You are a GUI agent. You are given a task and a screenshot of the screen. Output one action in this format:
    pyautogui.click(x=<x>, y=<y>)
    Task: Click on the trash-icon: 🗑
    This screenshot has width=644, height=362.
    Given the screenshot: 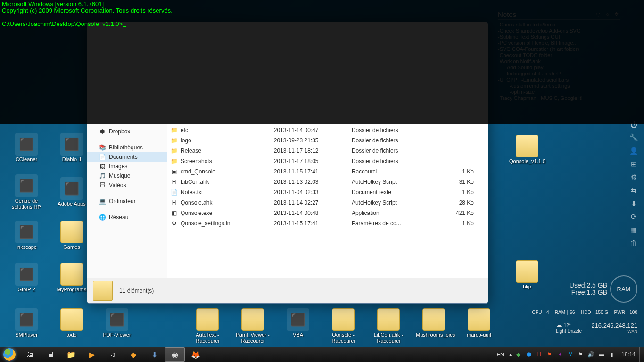 What is the action you would take?
    pyautogui.click(x=634, y=243)
    